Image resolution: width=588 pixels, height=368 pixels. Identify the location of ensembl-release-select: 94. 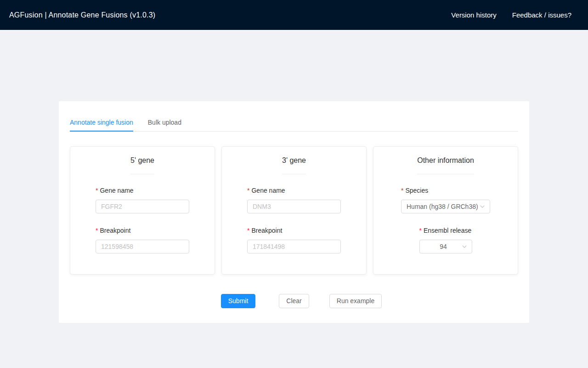
(446, 247).